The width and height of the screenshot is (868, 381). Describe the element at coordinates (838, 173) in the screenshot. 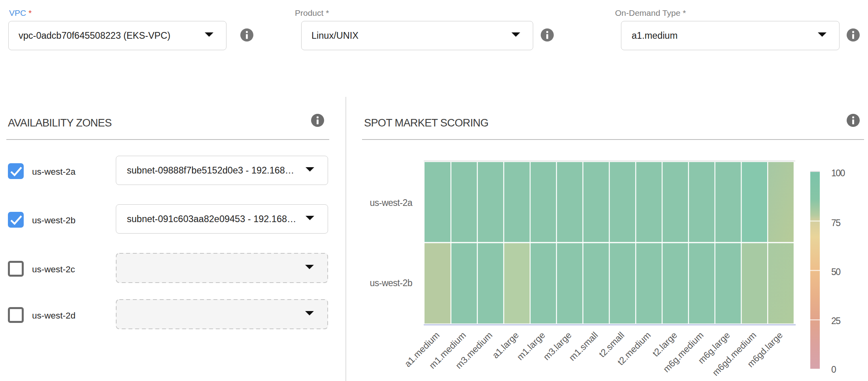

I see `svg-text: 100` at that location.